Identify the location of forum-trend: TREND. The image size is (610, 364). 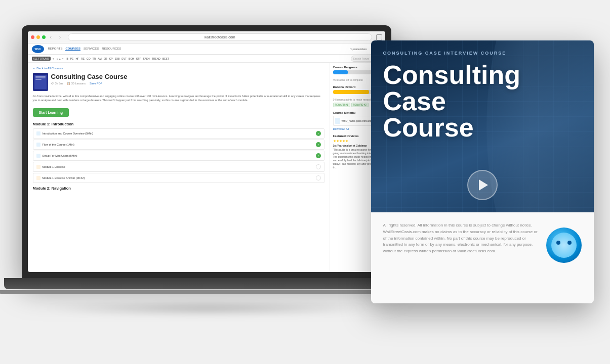
(156, 59).